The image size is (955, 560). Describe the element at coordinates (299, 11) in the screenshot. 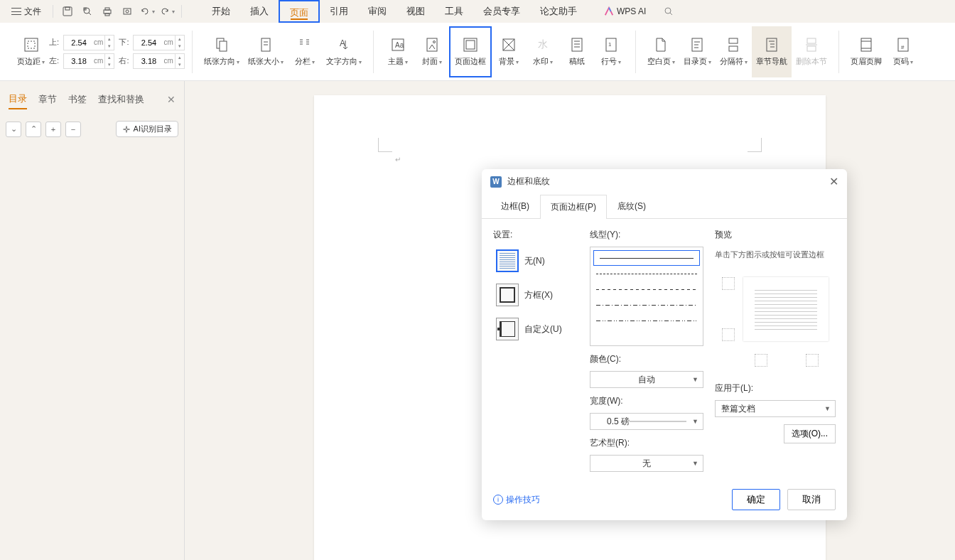

I see `tab-page: 页面` at that location.